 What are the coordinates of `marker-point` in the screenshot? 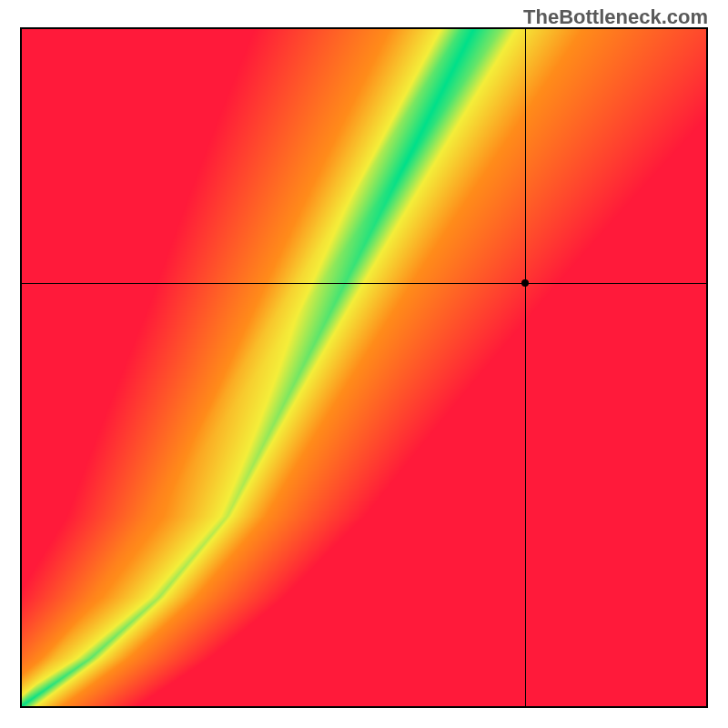 It's located at (525, 283).